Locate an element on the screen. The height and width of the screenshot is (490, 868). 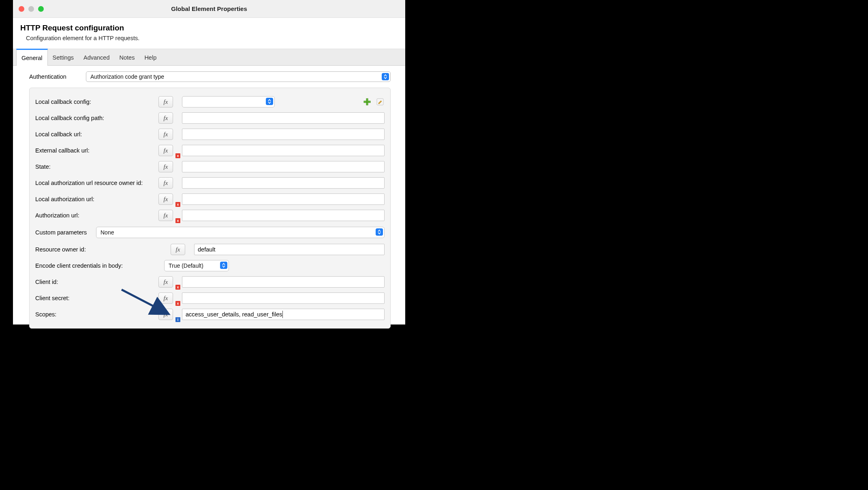
zoom-window-button is located at coordinates (41, 9).